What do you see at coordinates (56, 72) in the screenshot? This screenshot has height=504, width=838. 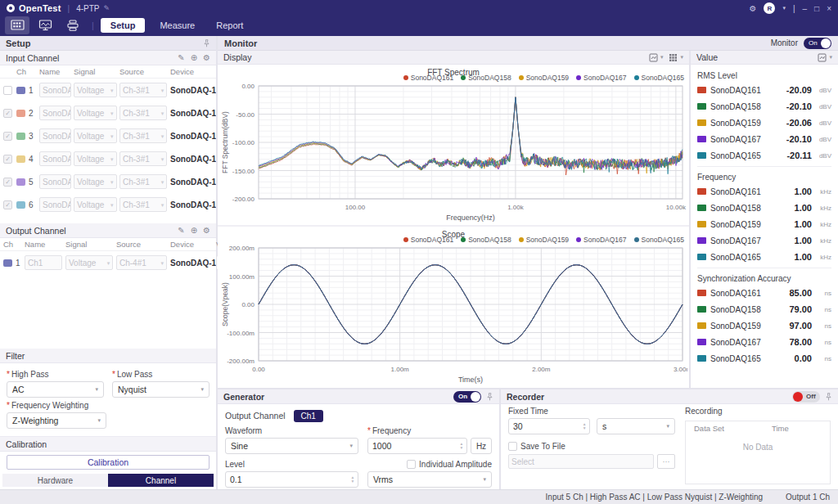 I see `col-name: Name` at bounding box center [56, 72].